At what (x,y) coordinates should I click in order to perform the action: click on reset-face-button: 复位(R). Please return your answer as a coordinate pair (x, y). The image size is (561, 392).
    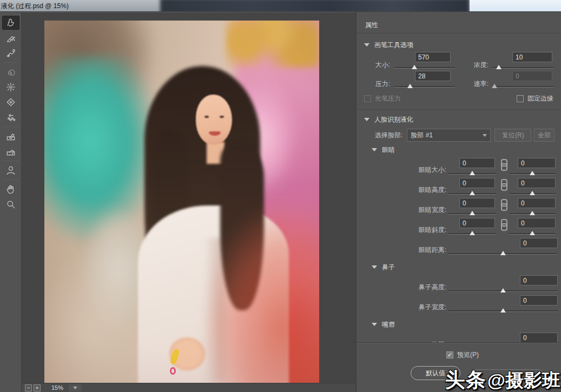
    Looking at the image, I should click on (513, 135).